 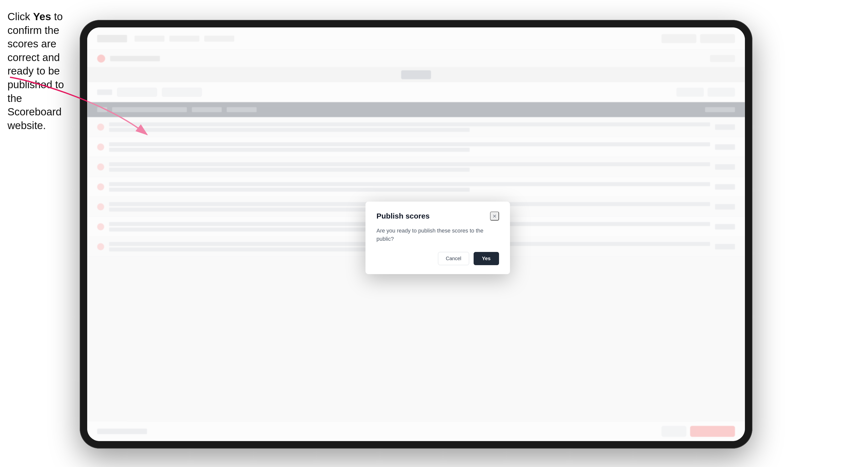 What do you see at coordinates (438, 238) in the screenshot?
I see `publish-scores-dialog: Publish scores × Are you ready to publis…` at bounding box center [438, 238].